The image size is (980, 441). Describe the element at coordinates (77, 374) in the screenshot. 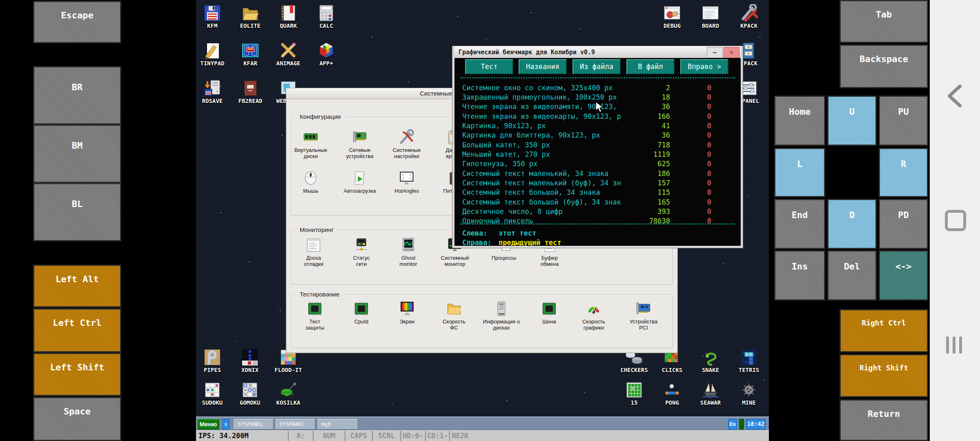

I see `key-left-shift: Left Shift` at that location.